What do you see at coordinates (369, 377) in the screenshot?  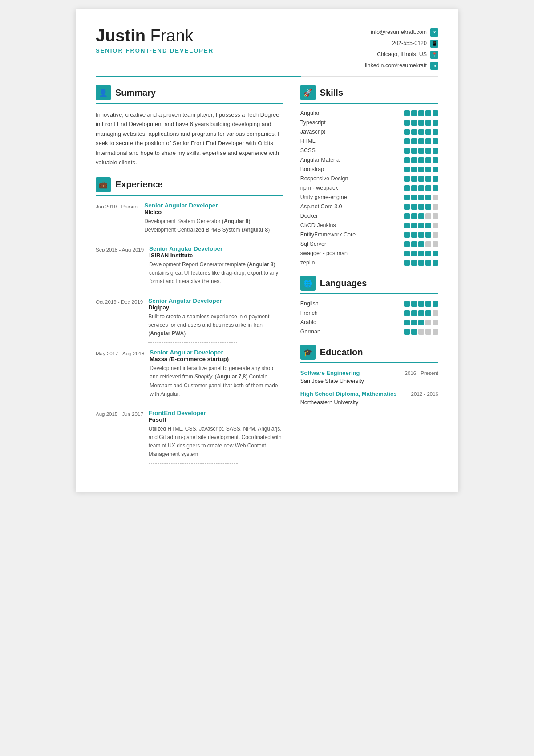 I see `education-entry: Software Engineering 2016 - Present San …` at bounding box center [369, 377].